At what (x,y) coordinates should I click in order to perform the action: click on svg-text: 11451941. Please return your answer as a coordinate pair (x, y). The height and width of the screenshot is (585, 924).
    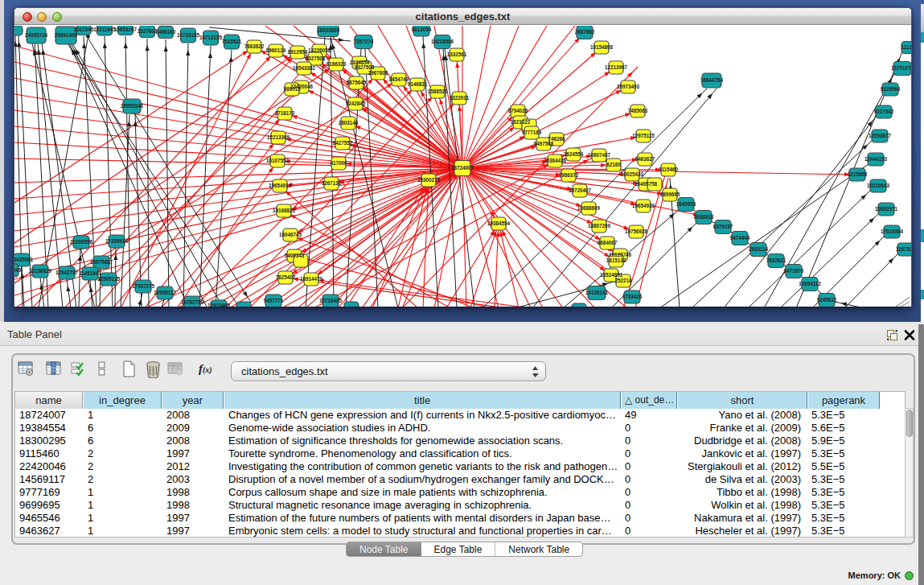
    Looking at the image, I should click on (90, 274).